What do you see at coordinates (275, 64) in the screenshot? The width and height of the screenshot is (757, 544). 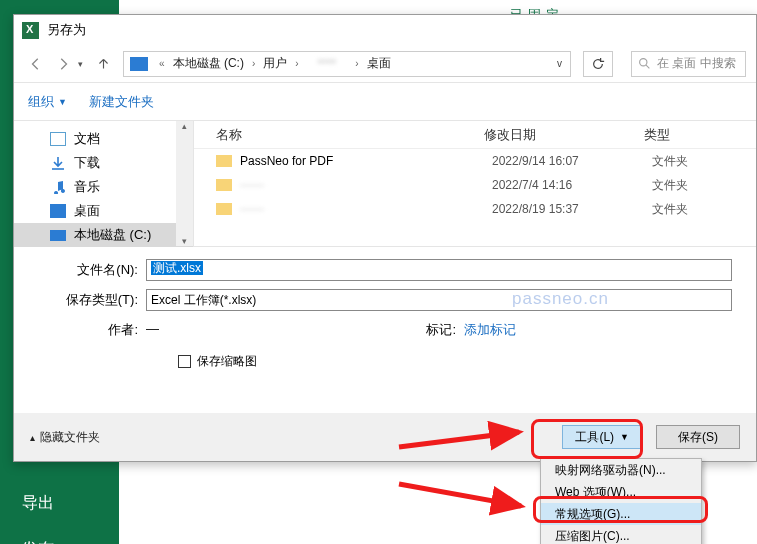 I see `crumb-user: 用户` at bounding box center [275, 64].